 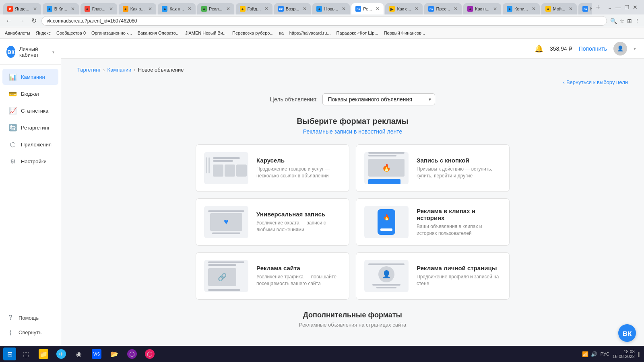 What do you see at coordinates (597, 82) in the screenshot?
I see `back-link-label: Вернуться к выбору цели` at bounding box center [597, 82].